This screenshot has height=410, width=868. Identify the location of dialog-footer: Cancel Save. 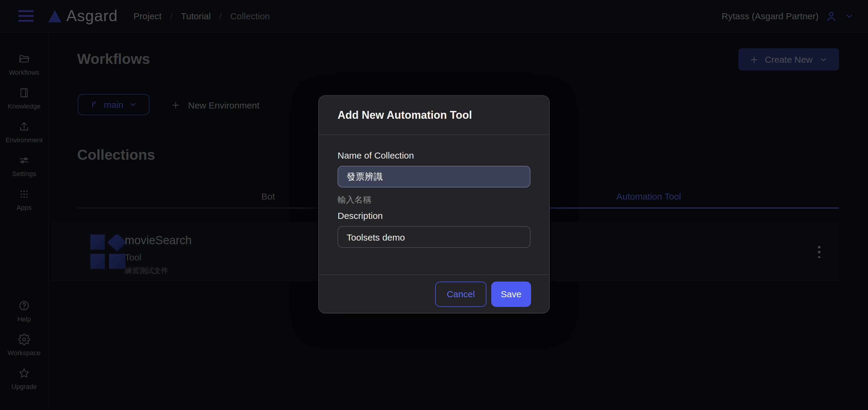
(434, 294).